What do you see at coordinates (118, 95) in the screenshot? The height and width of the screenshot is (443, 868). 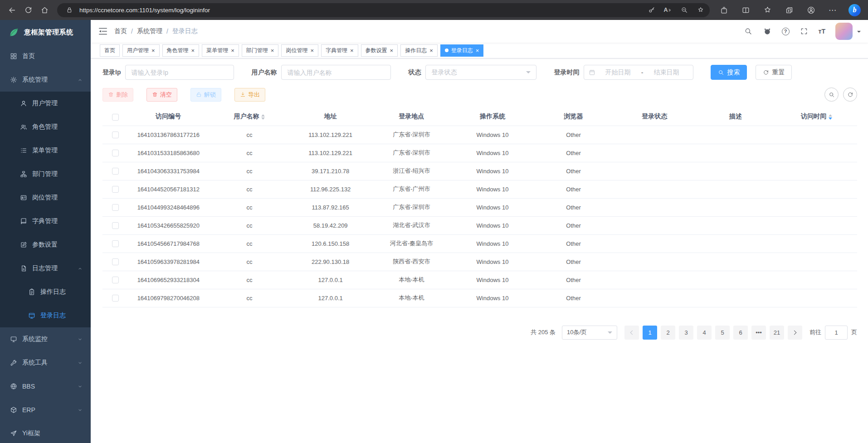 I see `delete-button: 删除` at bounding box center [118, 95].